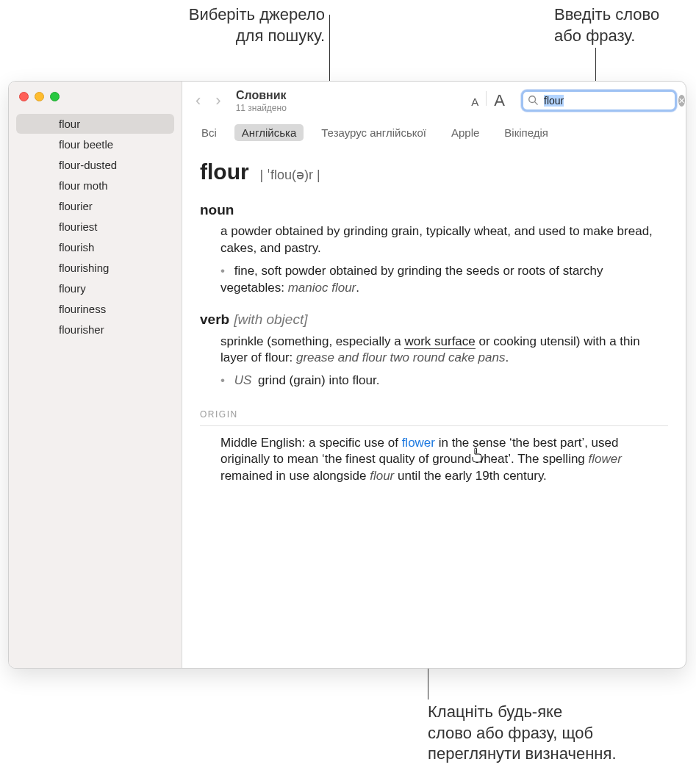  I want to click on list-item: flour beetle, so click(96, 144).